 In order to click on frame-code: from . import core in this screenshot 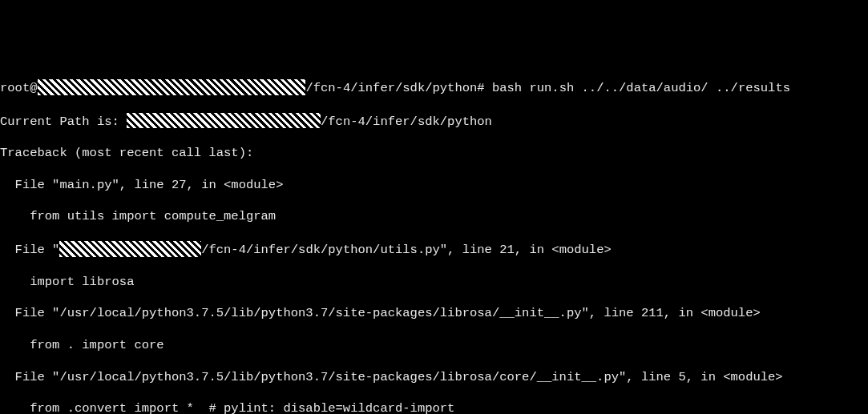, I will do `click(434, 346)`.